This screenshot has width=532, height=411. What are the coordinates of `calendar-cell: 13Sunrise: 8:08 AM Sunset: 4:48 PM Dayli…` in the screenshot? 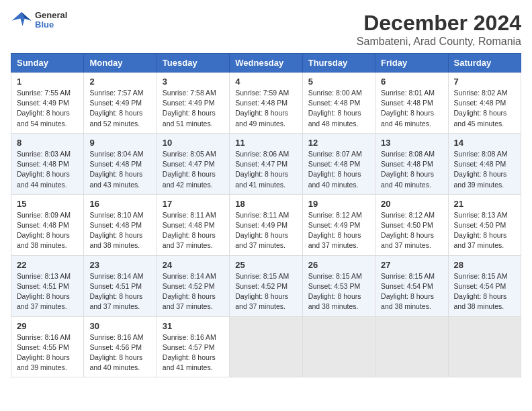 It's located at (412, 164).